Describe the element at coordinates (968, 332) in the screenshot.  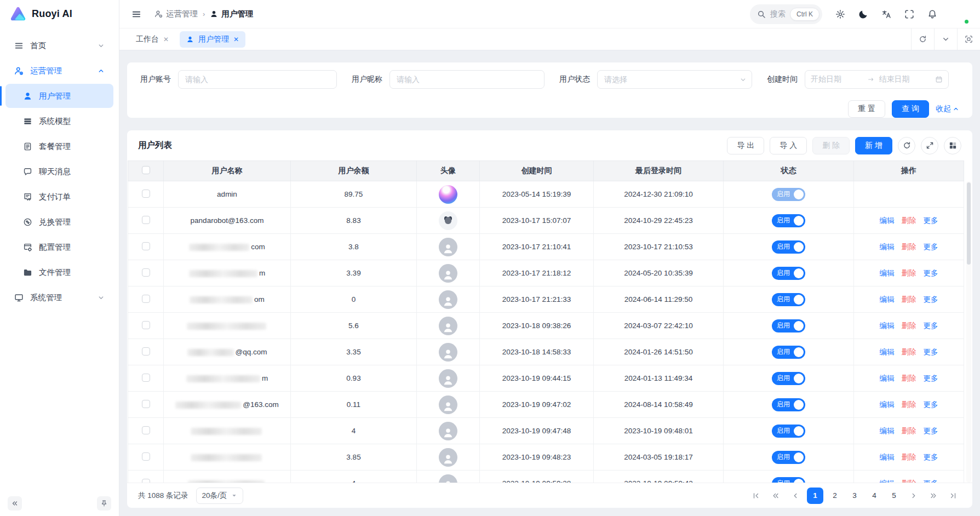
I see `table-scrollbar` at that location.